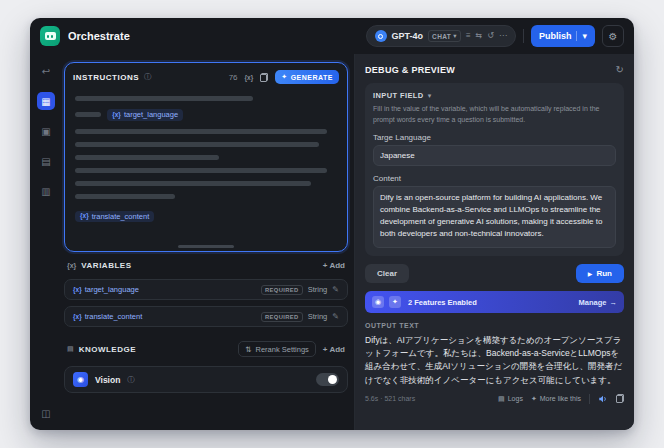  Describe the element at coordinates (516, 398) in the screenshot. I see `logs-label: Logs` at that location.